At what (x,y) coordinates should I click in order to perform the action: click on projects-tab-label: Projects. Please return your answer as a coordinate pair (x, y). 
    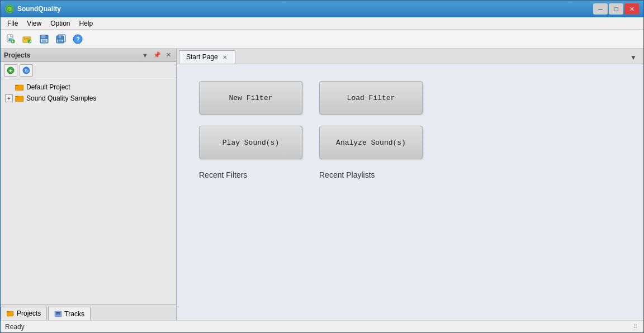
    Looking at the image, I should click on (29, 313).